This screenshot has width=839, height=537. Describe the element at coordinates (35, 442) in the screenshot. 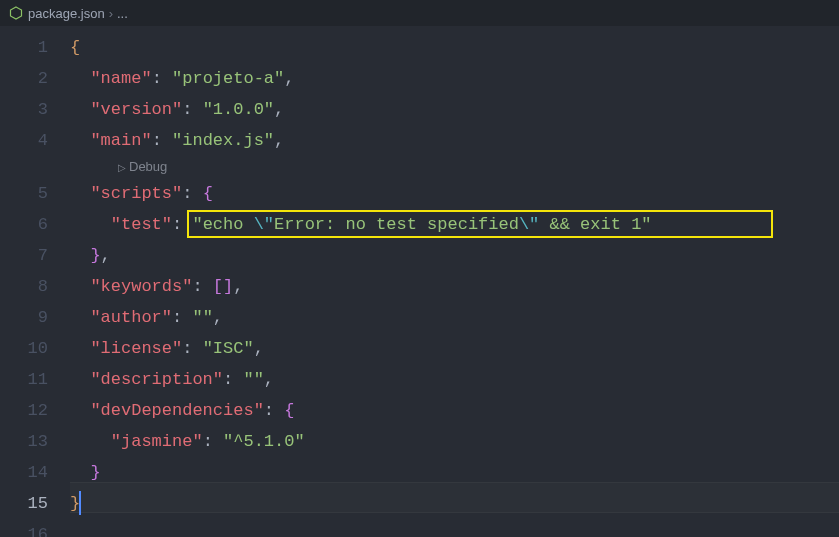

I see `line-number: 13` at that location.